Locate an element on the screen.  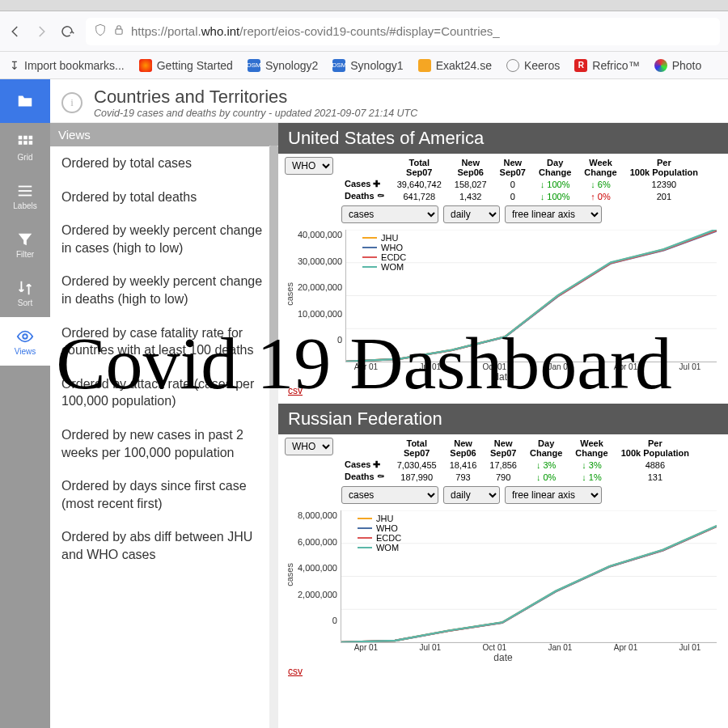
url-text: https://portal.who.int/report/eios-covid… is located at coordinates (315, 31).